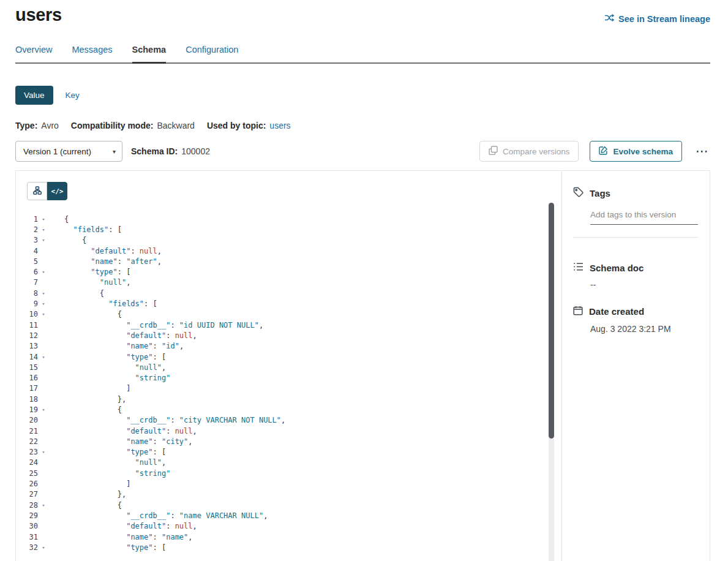 This screenshot has height=561, width=728. What do you see at coordinates (289, 527) in the screenshot?
I see `code-line: 30 "default": null,` at bounding box center [289, 527].